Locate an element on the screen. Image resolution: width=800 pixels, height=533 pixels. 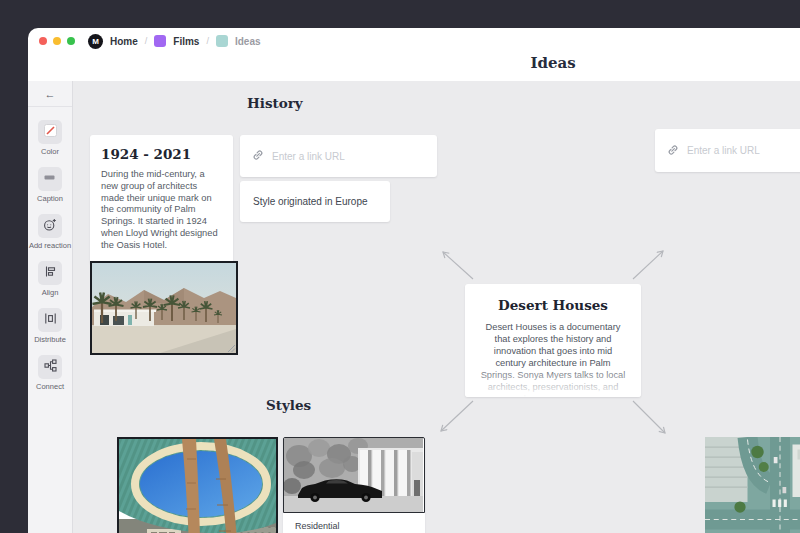
tool-label: Distribute is located at coordinates (50, 340).